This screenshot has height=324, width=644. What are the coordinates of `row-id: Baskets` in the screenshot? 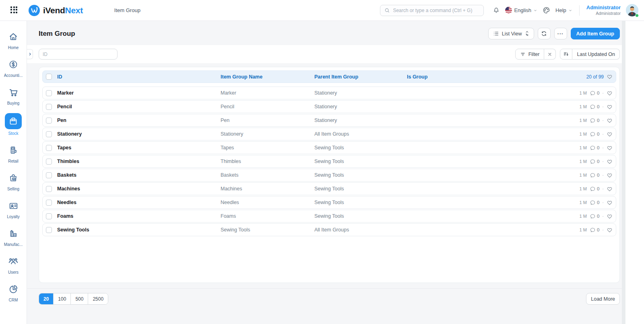 It's located at (139, 175).